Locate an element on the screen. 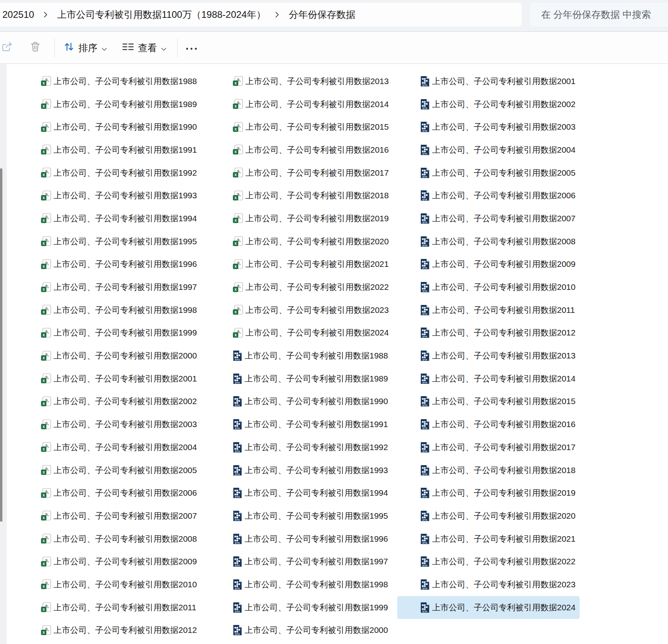  file-item: a,x上市公司、子公司专利被引用数据2006 is located at coordinates (109, 493).